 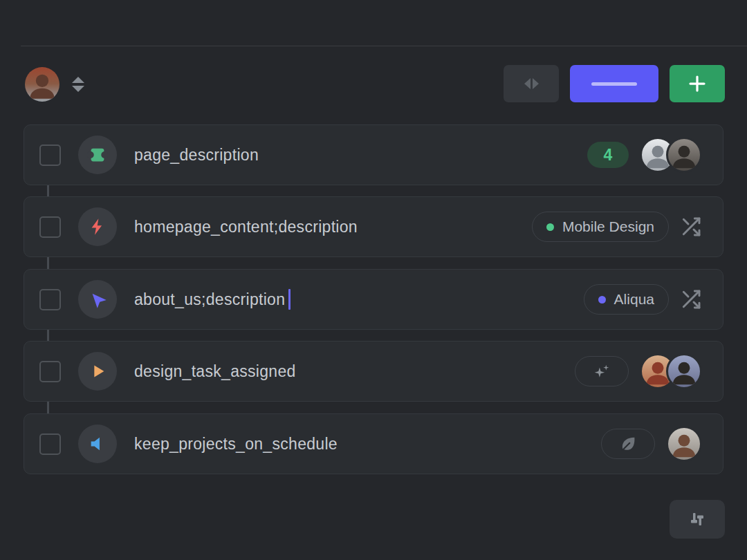 What do you see at coordinates (212, 299) in the screenshot?
I see `task-label-editing: about_us;description` at bounding box center [212, 299].